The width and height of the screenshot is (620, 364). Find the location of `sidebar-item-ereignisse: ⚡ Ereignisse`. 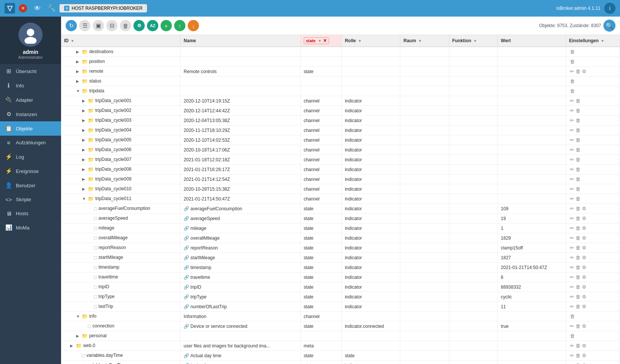

sidebar-item-ereignisse: ⚡ Ereignisse is located at coordinates (31, 171).